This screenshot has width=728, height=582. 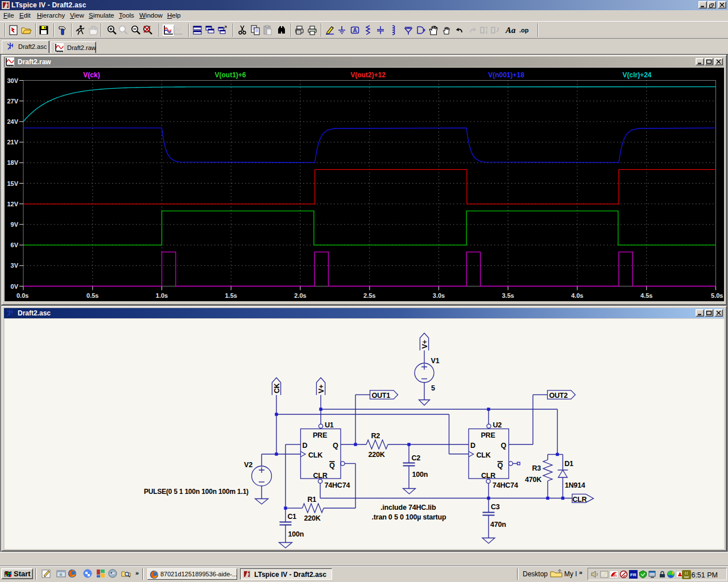 What do you see at coordinates (577, 296) in the screenshot?
I see `svg-text: 4.0s` at bounding box center [577, 296].